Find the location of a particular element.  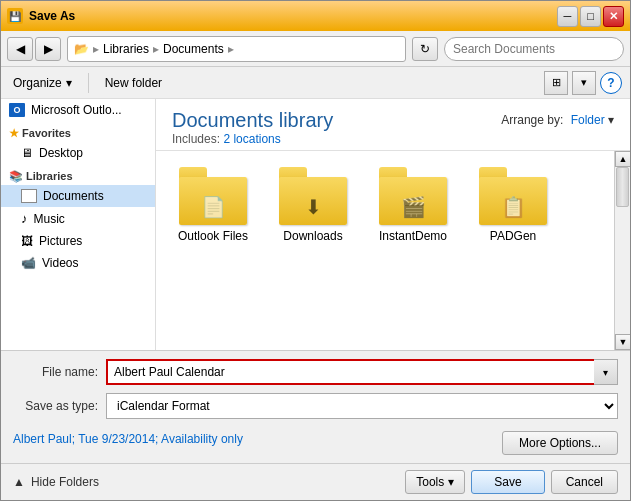

folder-body: 🎬 is located at coordinates (413, 201).